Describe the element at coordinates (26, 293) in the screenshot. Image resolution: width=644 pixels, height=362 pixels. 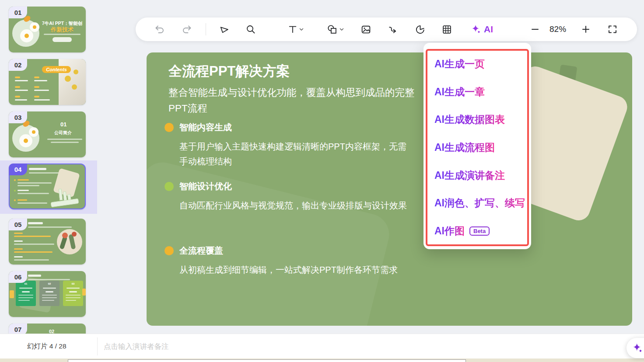
I see `thumb6-card-1: 01` at that location.